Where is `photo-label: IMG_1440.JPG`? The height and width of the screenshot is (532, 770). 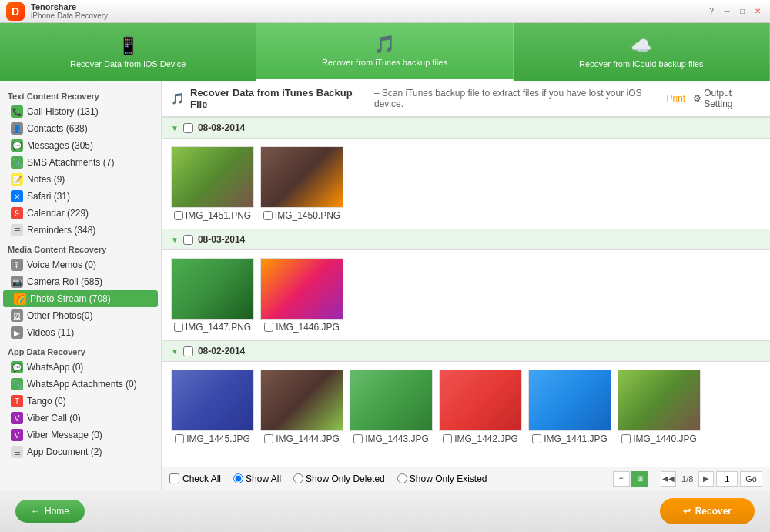
photo-label: IMG_1440.JPG is located at coordinates (659, 439).